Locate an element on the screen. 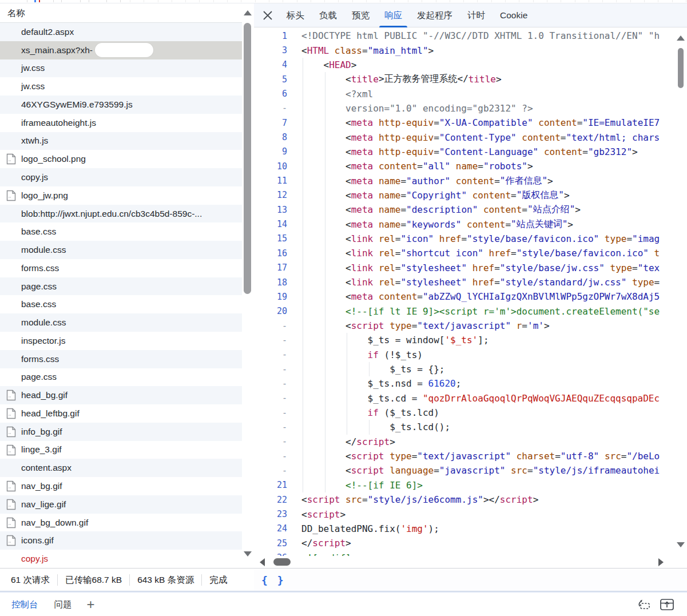 Image resolution: width=687 pixels, height=616 pixels. request-row: xs_main.aspx?xh- is located at coordinates (121, 50).